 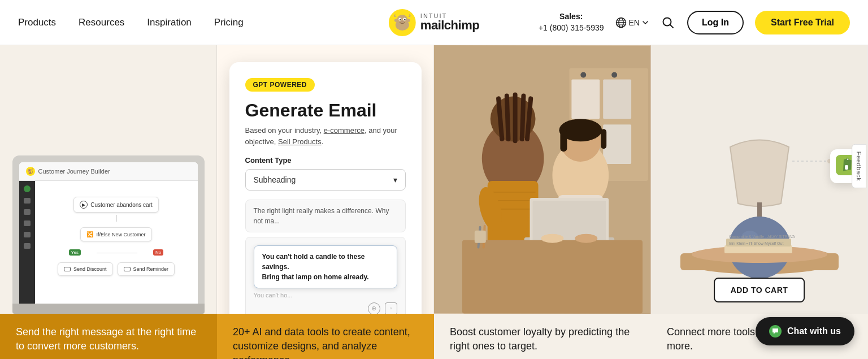 What do you see at coordinates (814, 331) in the screenshot?
I see `chat-label: Chat with us` at bounding box center [814, 331].